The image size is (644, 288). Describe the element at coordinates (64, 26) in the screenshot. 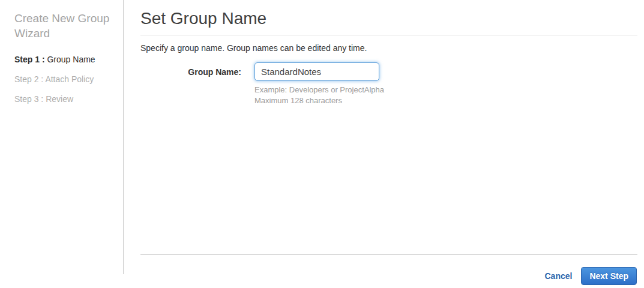

I see `wizard-title: Create New Group Wizard` at that location.